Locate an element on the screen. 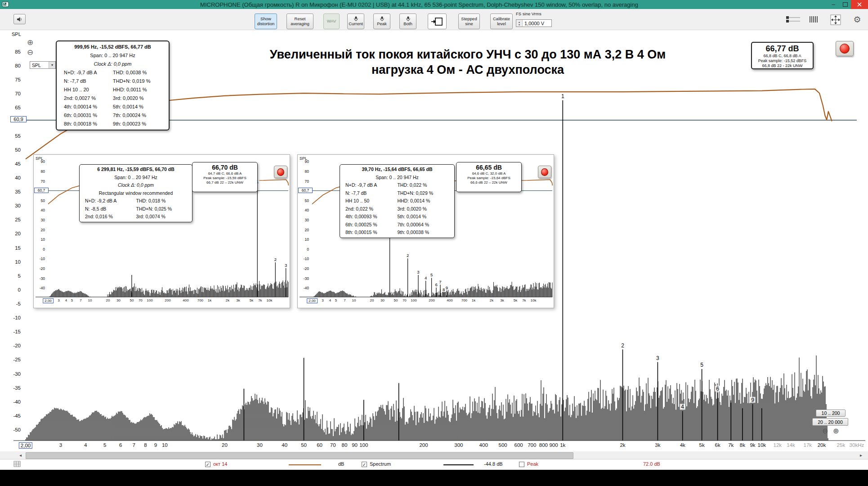 Image resolution: width=868 pixels, height=486 pixels. stepped-sine-label: Stepped sine is located at coordinates (469, 22).